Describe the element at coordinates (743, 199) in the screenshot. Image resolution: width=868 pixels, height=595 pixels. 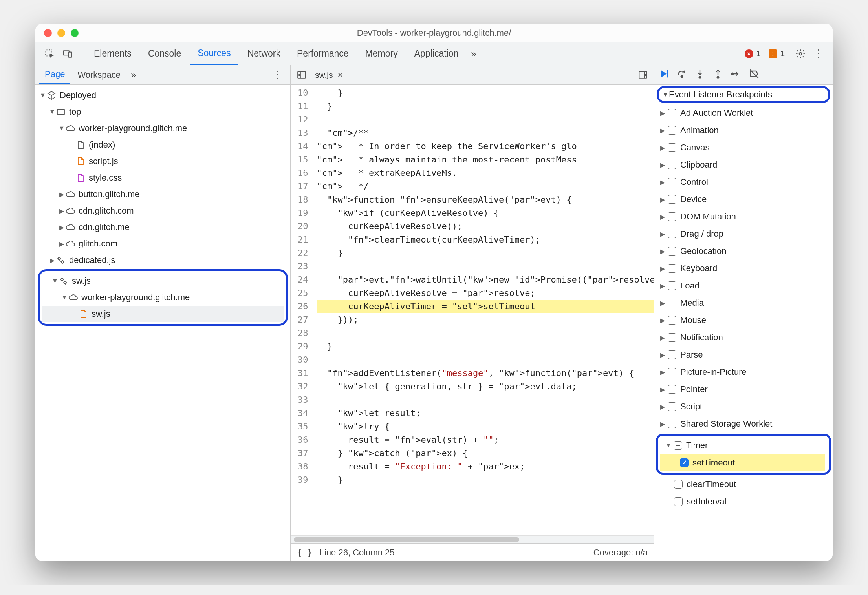
I see `bp-category: ▶Device` at that location.